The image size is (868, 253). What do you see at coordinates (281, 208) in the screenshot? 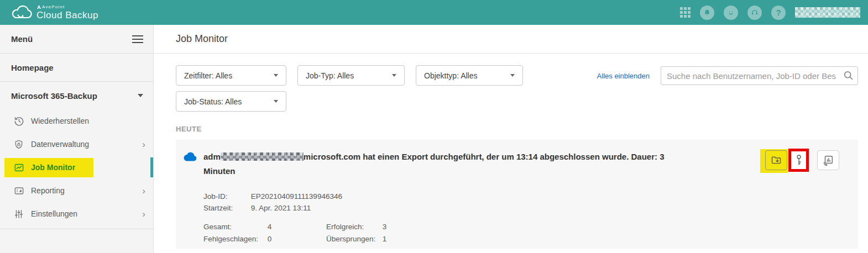
I see `detail-value: 9. Apr. 2021 13:11` at bounding box center [281, 208].